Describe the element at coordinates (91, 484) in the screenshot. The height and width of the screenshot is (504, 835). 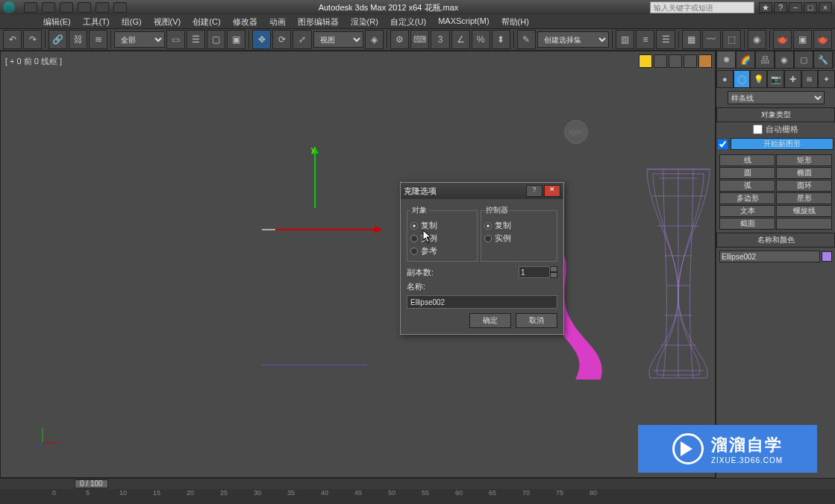
I see `time-slider-knob: 0 / 100` at that location.